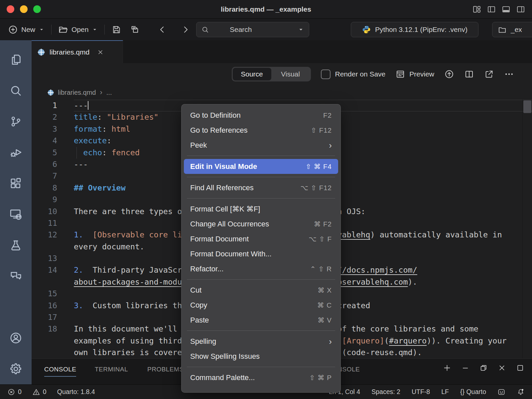 Image resolution: width=532 pixels, height=399 pixels. I want to click on folder-open-icon, so click(63, 30).